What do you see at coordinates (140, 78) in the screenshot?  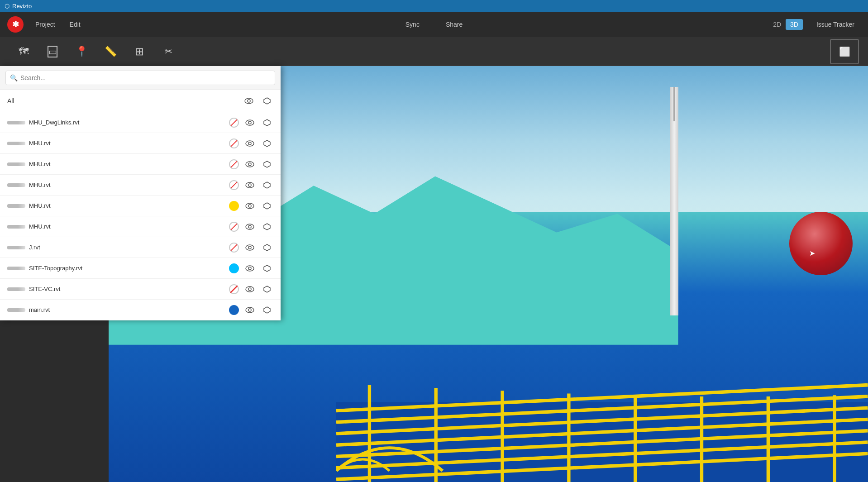 I see `search-input` at bounding box center [140, 78].